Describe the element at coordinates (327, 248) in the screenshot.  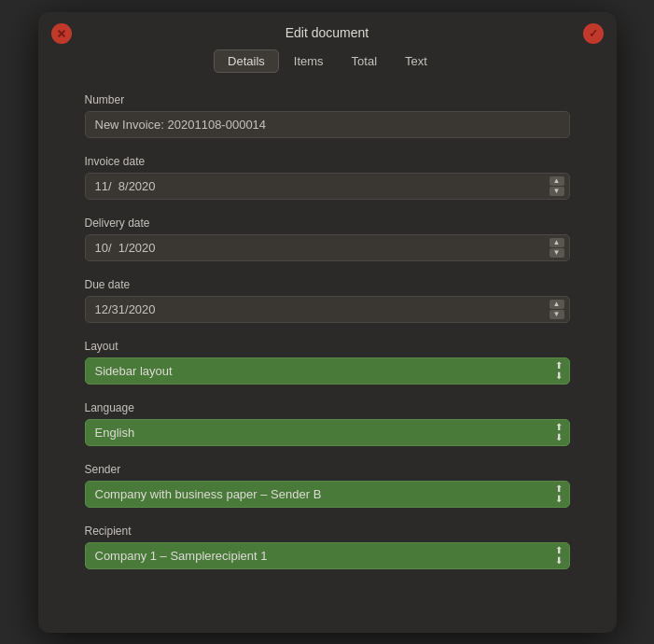
I see `delivery-date-input` at that location.